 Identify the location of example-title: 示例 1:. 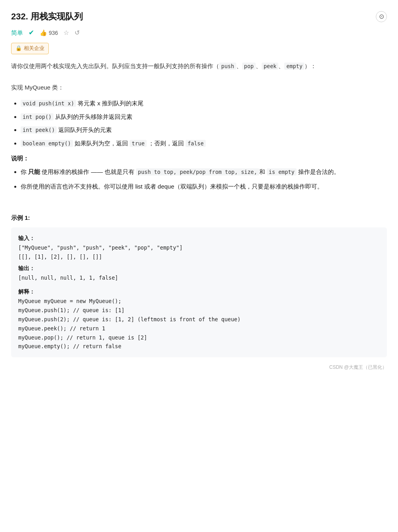
(199, 218).